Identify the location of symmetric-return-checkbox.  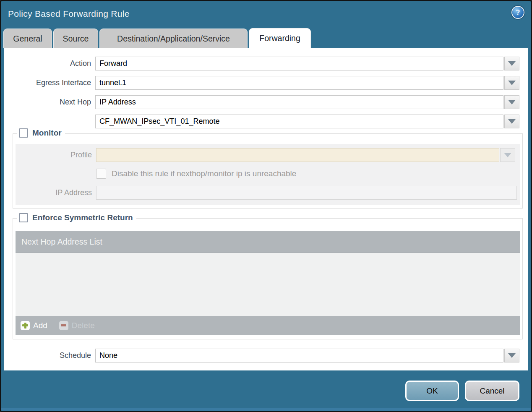
(23, 218).